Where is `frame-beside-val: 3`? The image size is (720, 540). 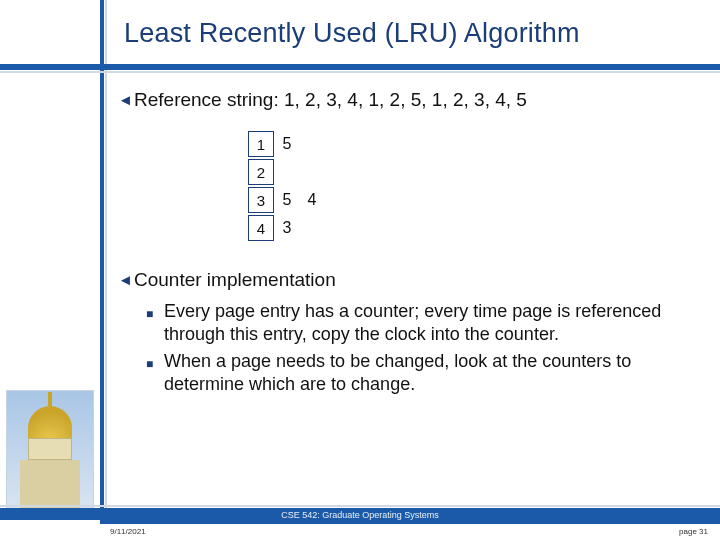
frame-beside-val: 3 is located at coordinates (288, 228).